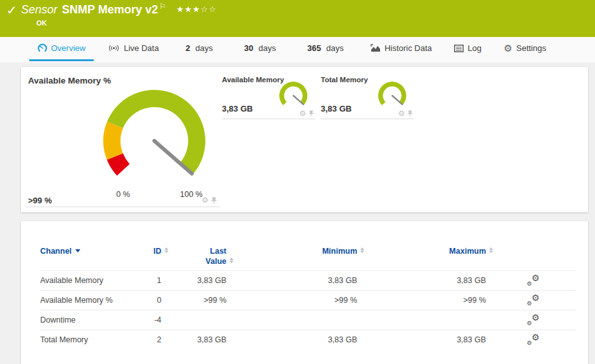 Image resolution: width=595 pixels, height=364 pixels. What do you see at coordinates (89, 258) in the screenshot?
I see `column-header-channel: Channel` at bounding box center [89, 258].